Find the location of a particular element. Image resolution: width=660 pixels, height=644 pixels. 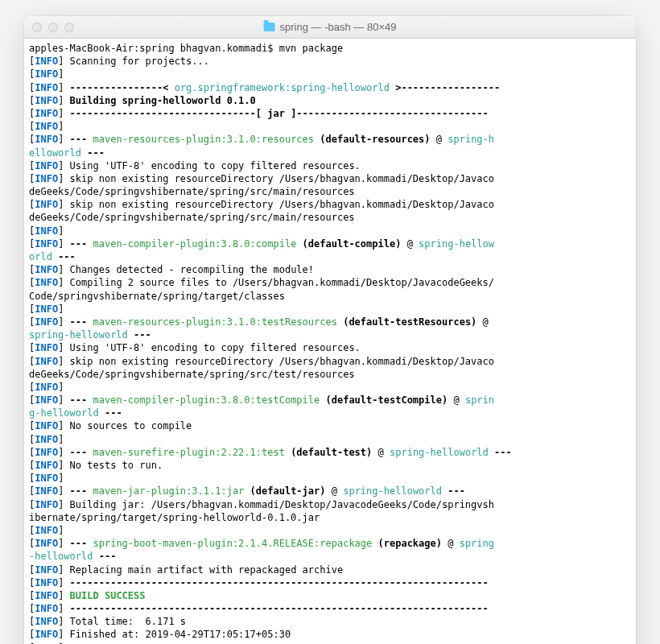

plugin-name: maven-surefire-plugin:2.22.1:test is located at coordinates (189, 452).